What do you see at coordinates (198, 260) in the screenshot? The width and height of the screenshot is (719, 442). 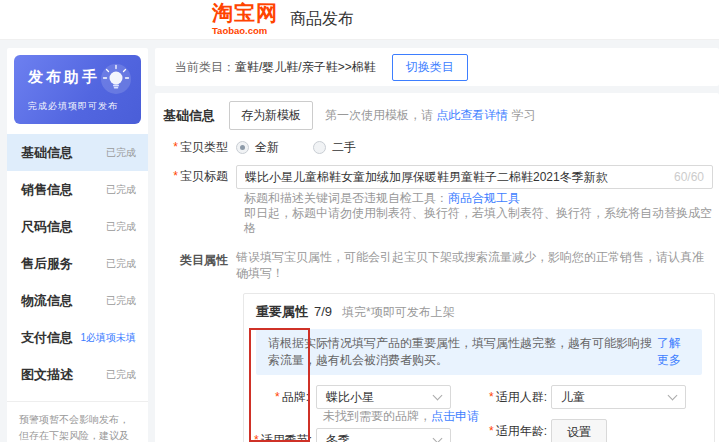 I see `category-attr-label: 类目属性` at bounding box center [198, 260].